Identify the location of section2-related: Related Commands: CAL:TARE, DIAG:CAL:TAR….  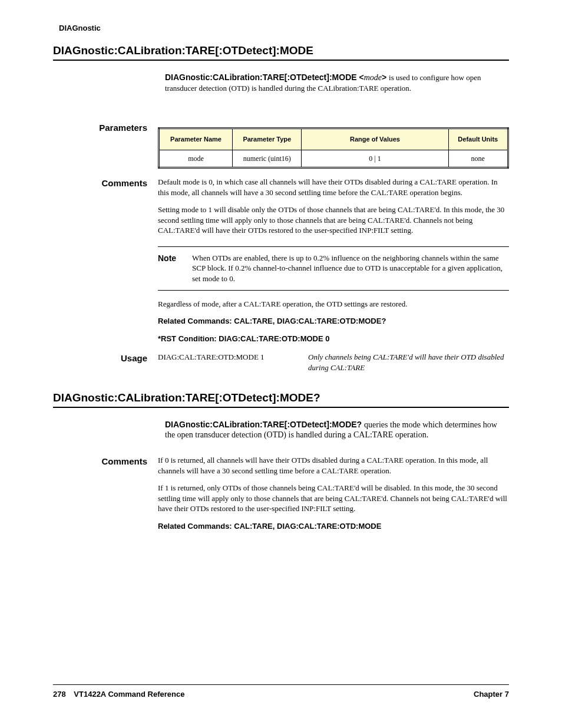
(333, 526).